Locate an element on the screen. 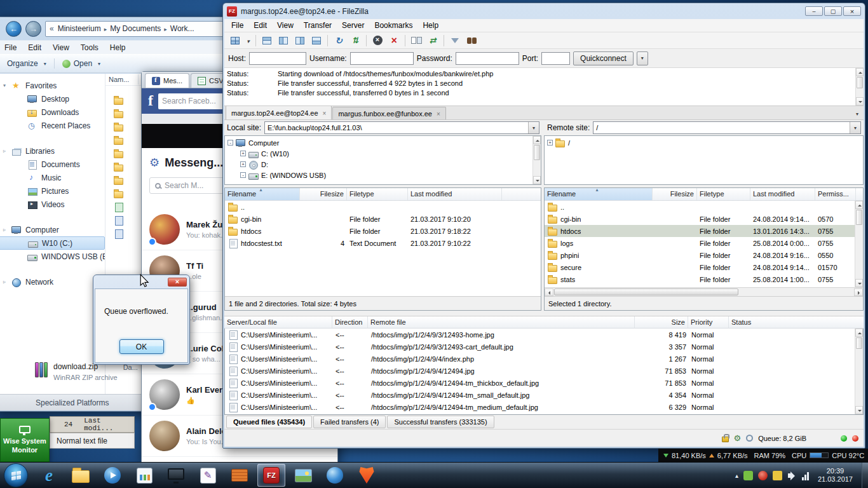 This screenshot has width=868, height=488. file-row: cgi-bin File folder 24.08.2014 9:14... 0… is located at coordinates (704, 219).